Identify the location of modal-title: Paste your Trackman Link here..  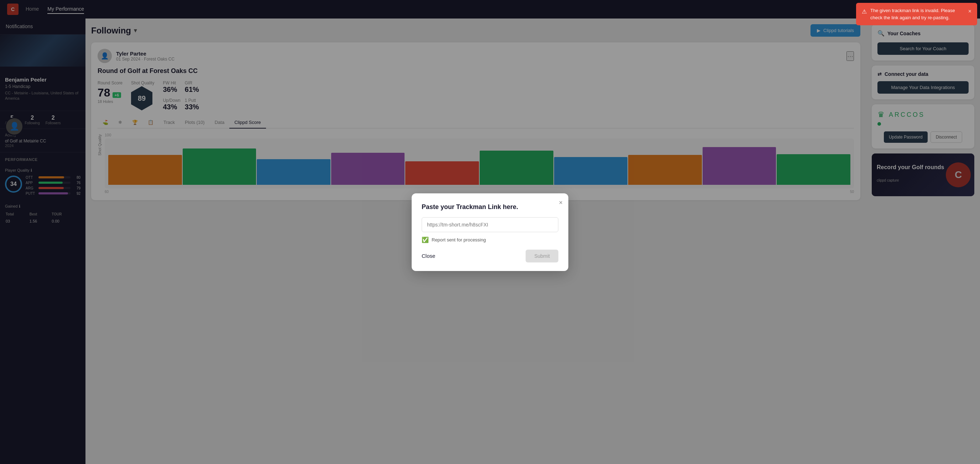
(490, 207).